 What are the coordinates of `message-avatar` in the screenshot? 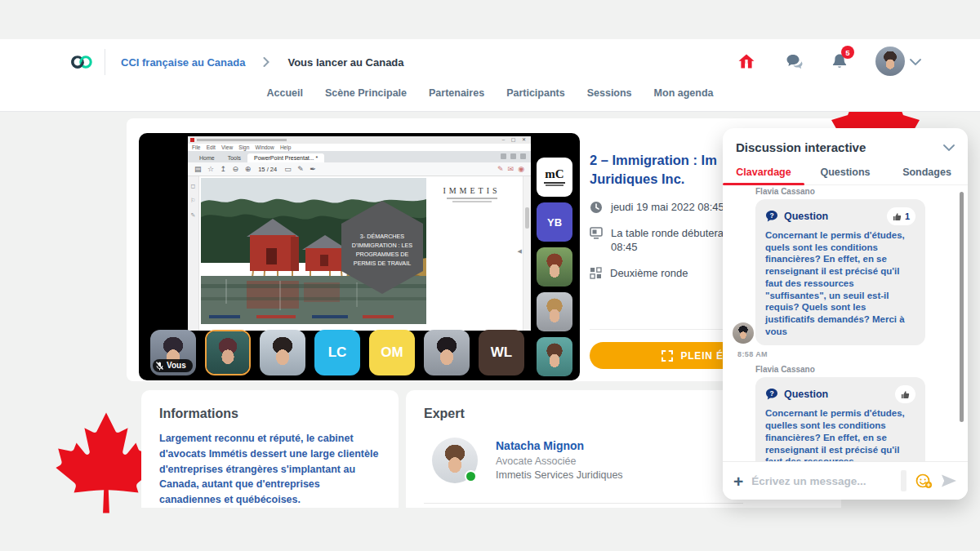 It's located at (743, 333).